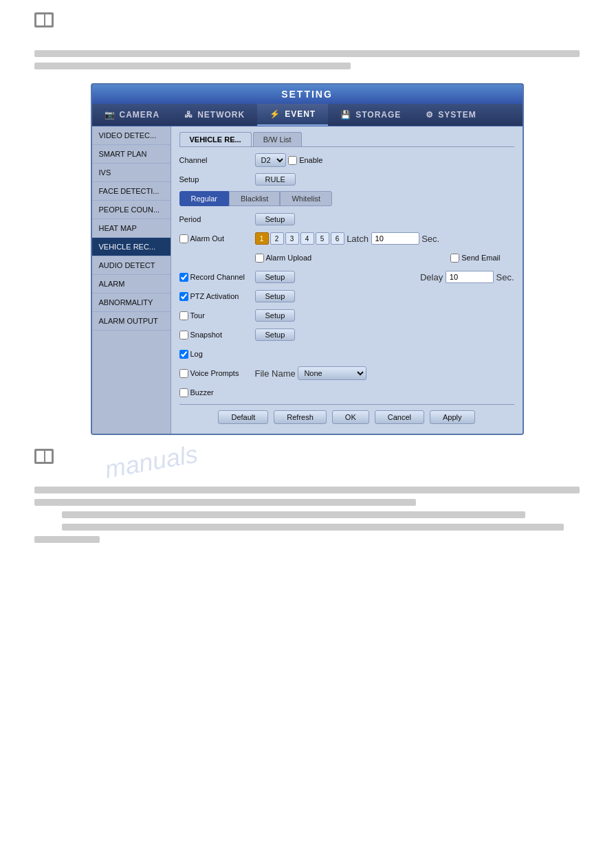 This screenshot has width=614, height=868. I want to click on rule-button: RULE, so click(275, 179).